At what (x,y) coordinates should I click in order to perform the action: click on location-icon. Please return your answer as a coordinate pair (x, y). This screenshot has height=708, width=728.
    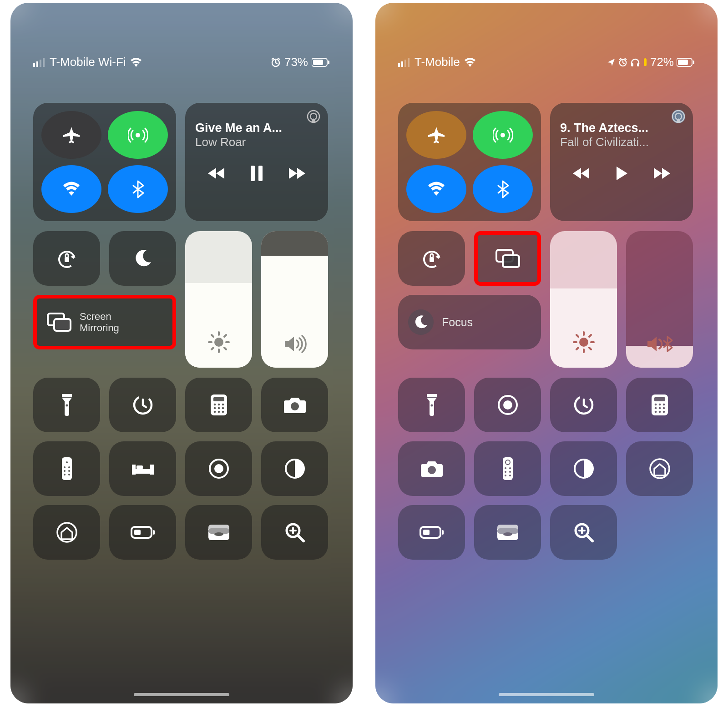
    Looking at the image, I should click on (611, 62).